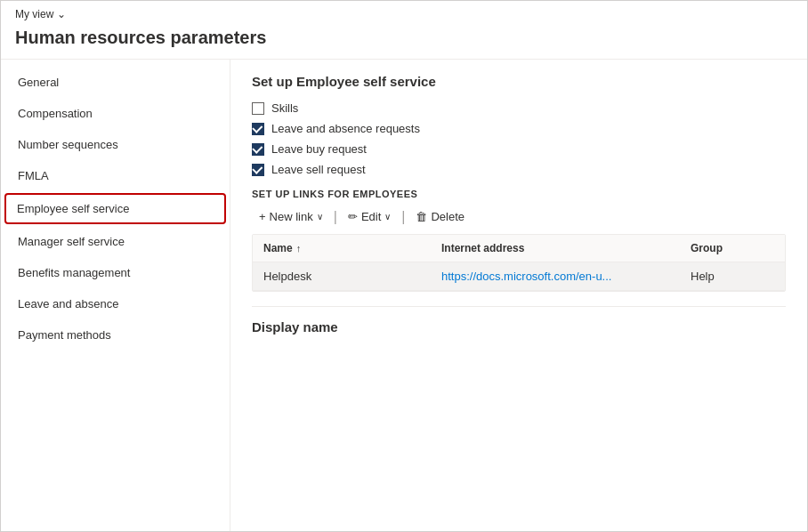 The width and height of the screenshot is (808, 532). Describe the element at coordinates (116, 176) in the screenshot. I see `sidebar-item-fmla: FMLA` at that location.